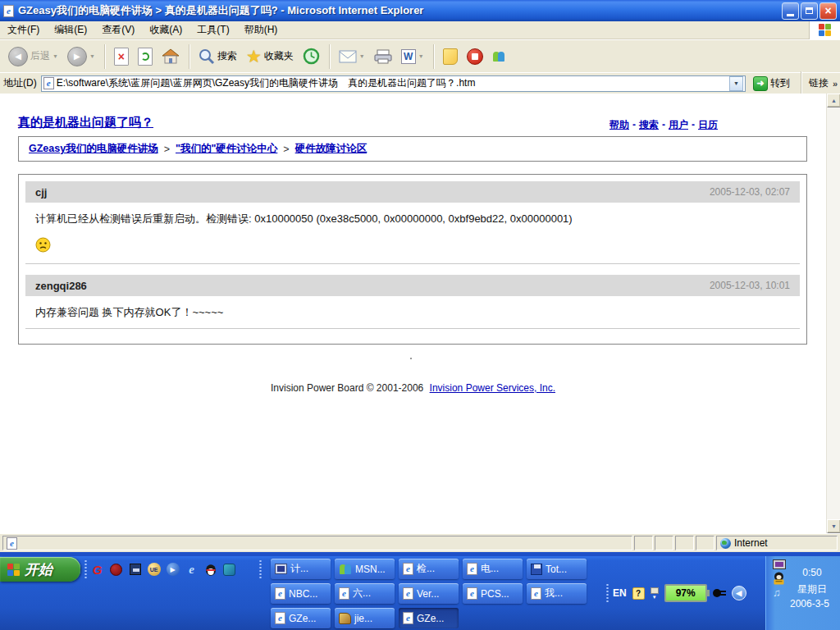 The width and height of the screenshot is (840, 630). What do you see at coordinates (300, 569) in the screenshot?
I see `taskbar-button: 计...` at bounding box center [300, 569].